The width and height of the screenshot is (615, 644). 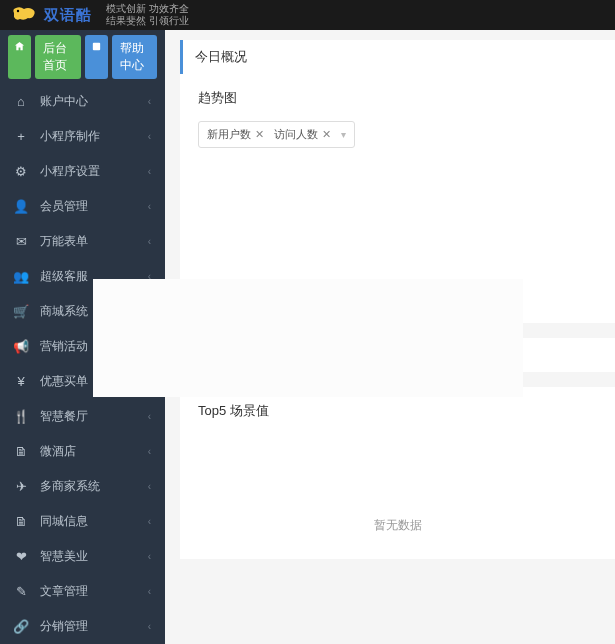 What do you see at coordinates (148, 9) in the screenshot?
I see `slogan-line: 模式创新 功效齐全` at bounding box center [148, 9].